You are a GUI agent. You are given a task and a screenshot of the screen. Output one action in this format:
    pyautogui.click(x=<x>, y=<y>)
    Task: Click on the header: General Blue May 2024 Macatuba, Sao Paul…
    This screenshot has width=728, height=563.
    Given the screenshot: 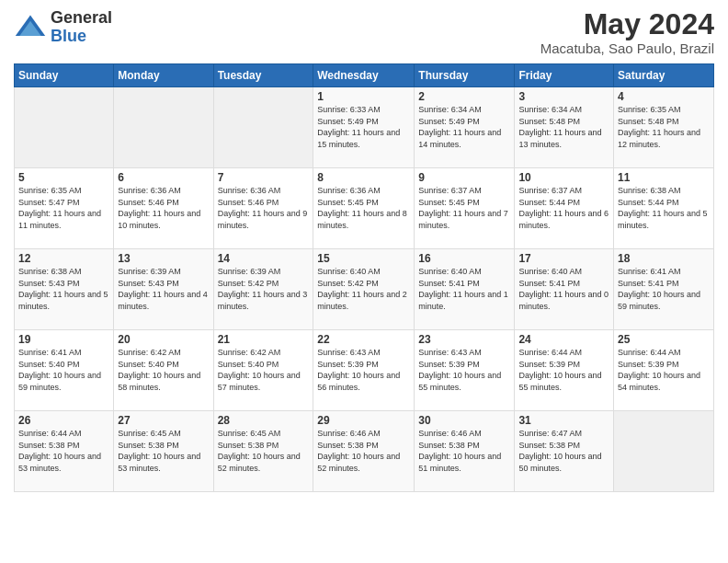 What is the action you would take?
    pyautogui.click(x=364, y=33)
    